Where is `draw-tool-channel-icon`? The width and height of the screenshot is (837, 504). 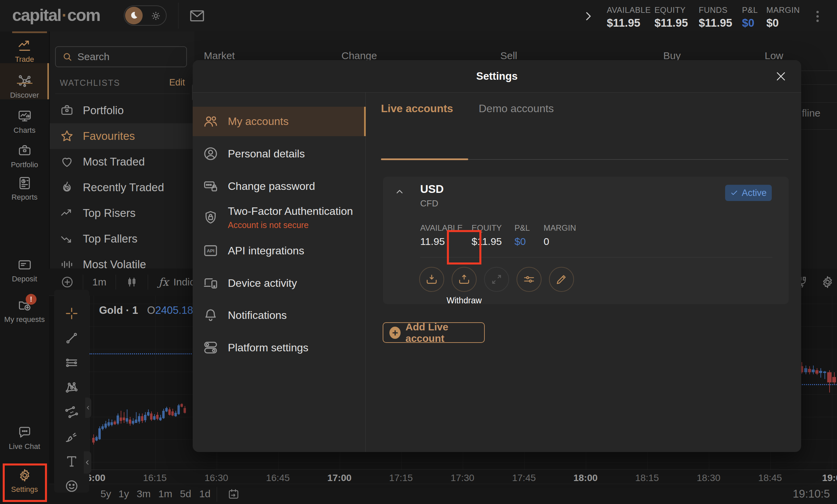
draw-tool-channel-icon is located at coordinates (72, 412).